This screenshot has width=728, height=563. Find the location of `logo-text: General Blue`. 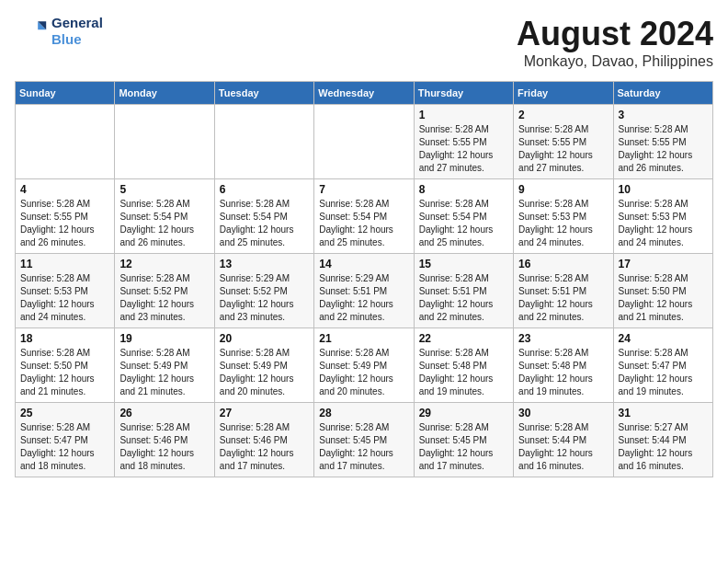

logo-text: General Blue is located at coordinates (77, 31).